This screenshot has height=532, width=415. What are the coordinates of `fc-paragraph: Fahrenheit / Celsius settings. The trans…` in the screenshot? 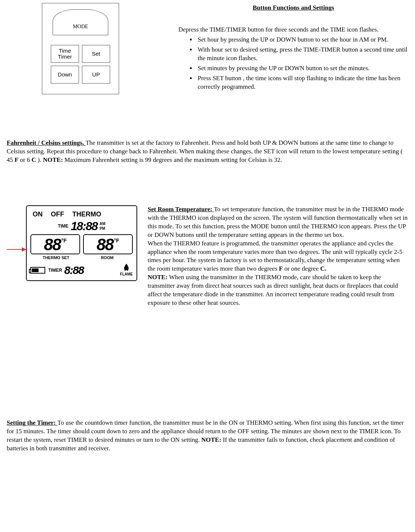 It's located at (208, 151).